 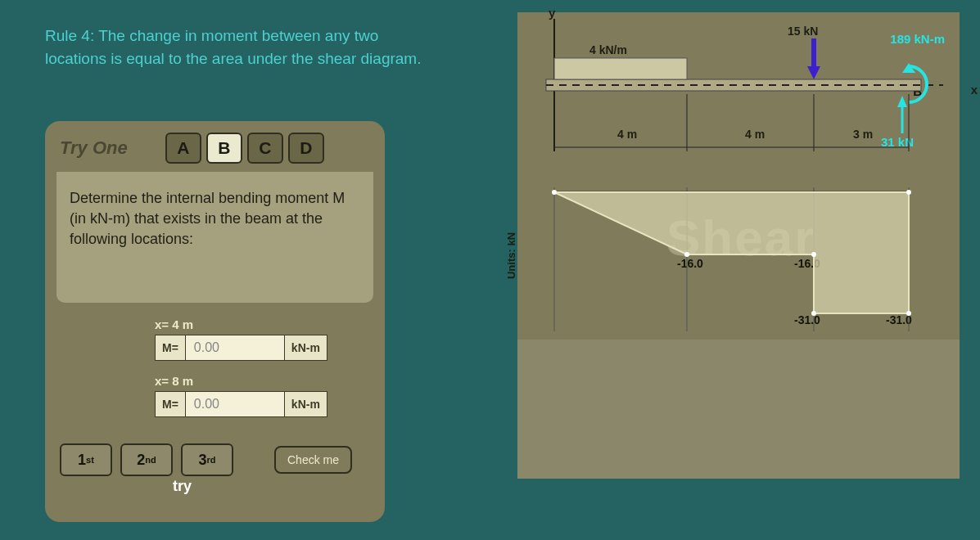 What do you see at coordinates (224, 148) in the screenshot?
I see `tab-b: B` at bounding box center [224, 148].